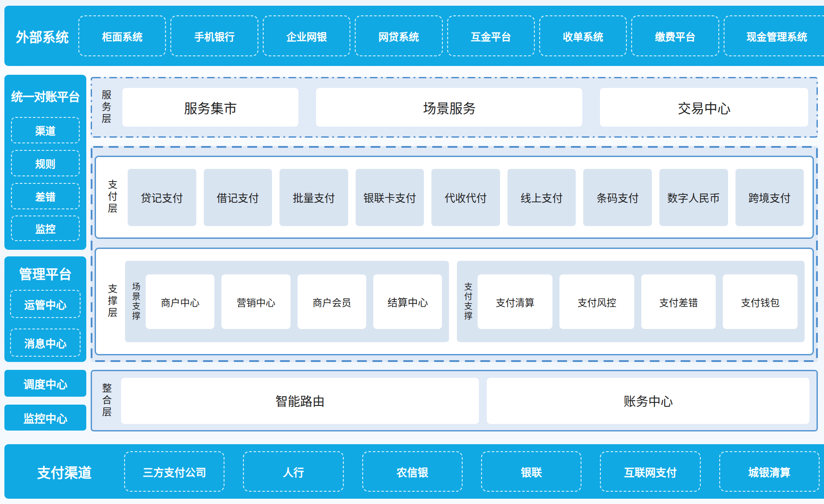 The image size is (824, 504). What do you see at coordinates (294, 302) in the screenshot?
I see `scene-support-items: 商户中心 营销中心 商户会员 结算中心` at bounding box center [294, 302].